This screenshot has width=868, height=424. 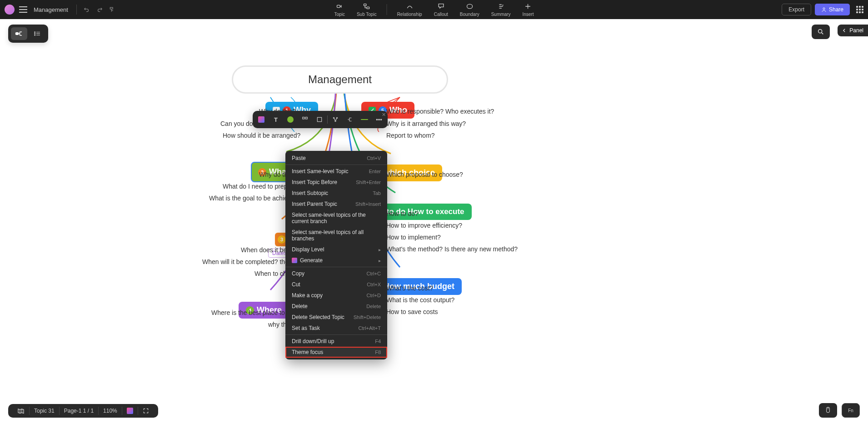 What do you see at coordinates (110, 411) in the screenshot?
I see `zoom-level: 110%` at bounding box center [110, 411].